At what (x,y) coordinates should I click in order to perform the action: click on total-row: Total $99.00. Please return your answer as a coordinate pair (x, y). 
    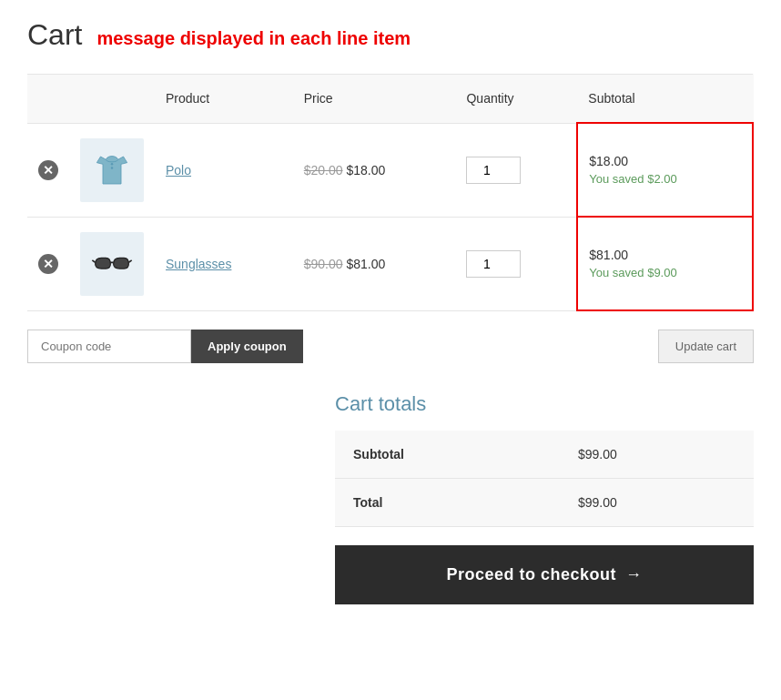
    Looking at the image, I should click on (544, 502).